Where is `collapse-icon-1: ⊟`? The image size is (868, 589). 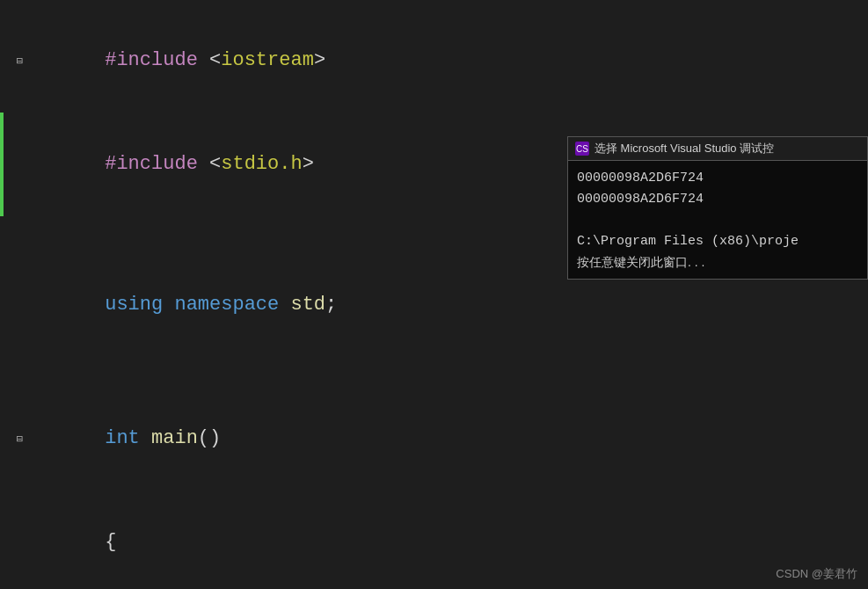
collapse-icon-1: ⊟ is located at coordinates (19, 62).